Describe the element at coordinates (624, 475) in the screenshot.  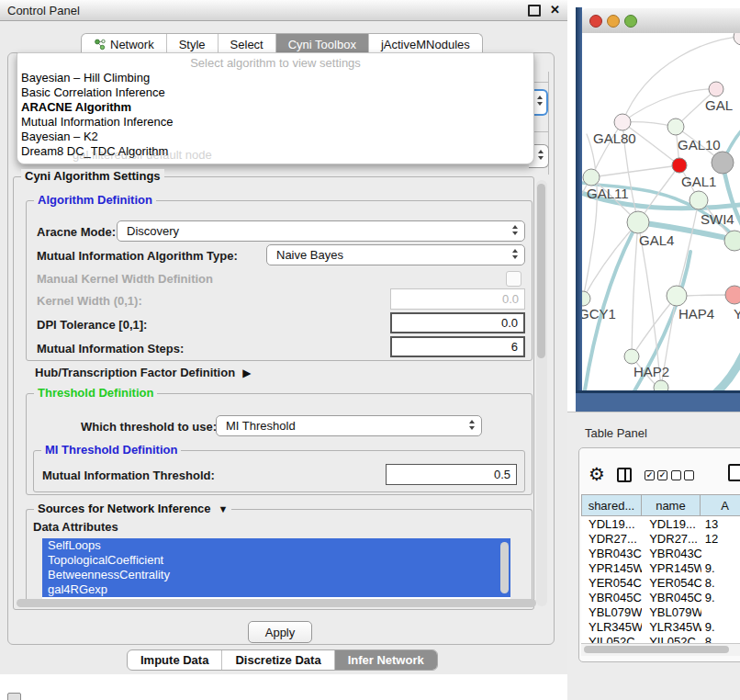
I see `columns-icon` at that location.